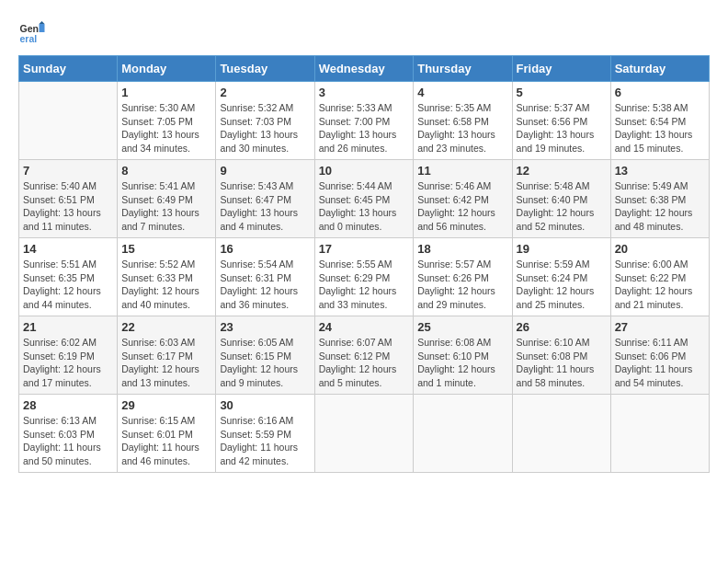  What do you see at coordinates (561, 69) in the screenshot?
I see `weekday-header-friday: Friday` at bounding box center [561, 69].